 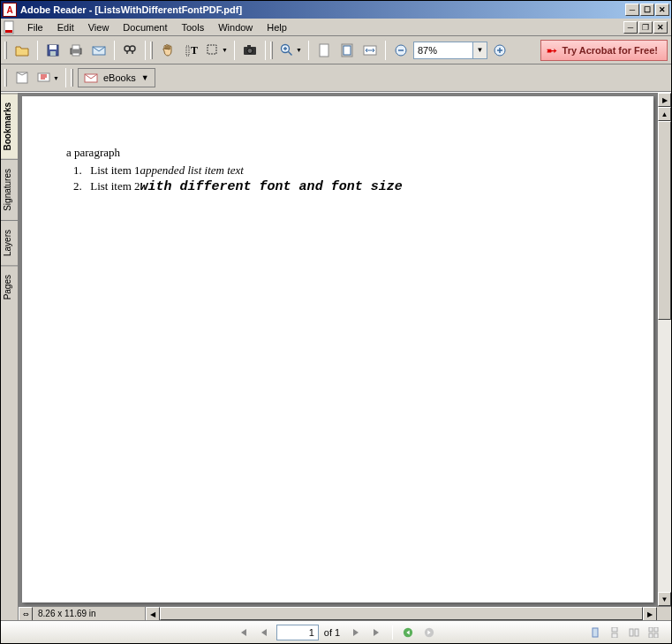 I want to click on facing-view-button, so click(x=634, y=633).